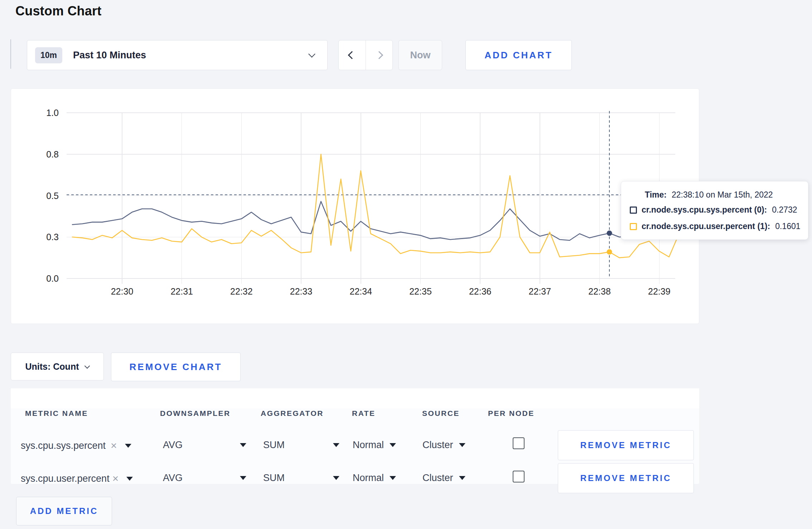 The width and height of the screenshot is (812, 529). What do you see at coordinates (379, 55) in the screenshot?
I see `next-time-button` at bounding box center [379, 55].